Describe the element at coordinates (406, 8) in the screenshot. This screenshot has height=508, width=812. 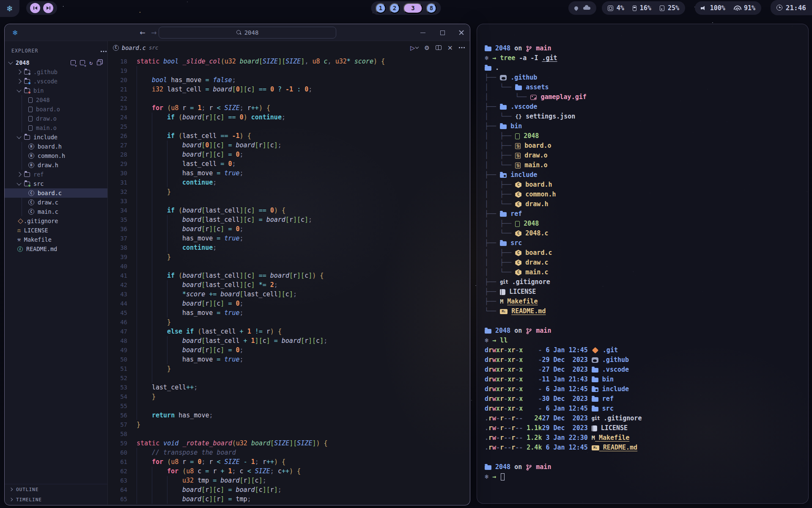
I see `top-status-bar: ❄ 1238 4% 16% 25% 100% 91% 21:46` at that location.